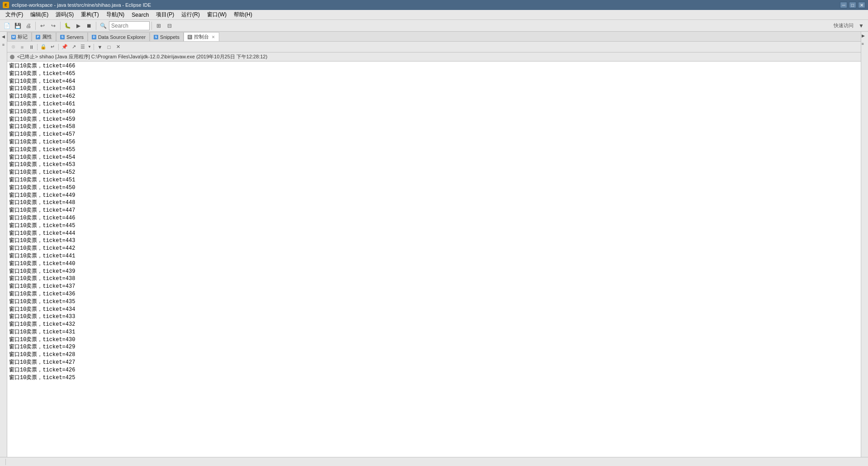 Image resolution: width=868 pixels, height=466 pixels. Describe the element at coordinates (43, 47) in the screenshot. I see `console-scroll-lock-btn: 🔒` at that location.